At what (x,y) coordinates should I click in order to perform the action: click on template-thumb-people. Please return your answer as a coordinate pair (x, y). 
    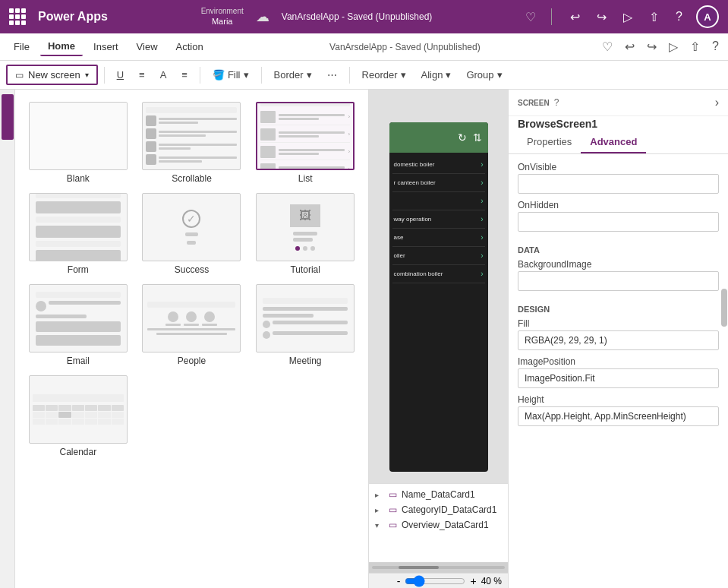
    Looking at the image, I should click on (191, 318).